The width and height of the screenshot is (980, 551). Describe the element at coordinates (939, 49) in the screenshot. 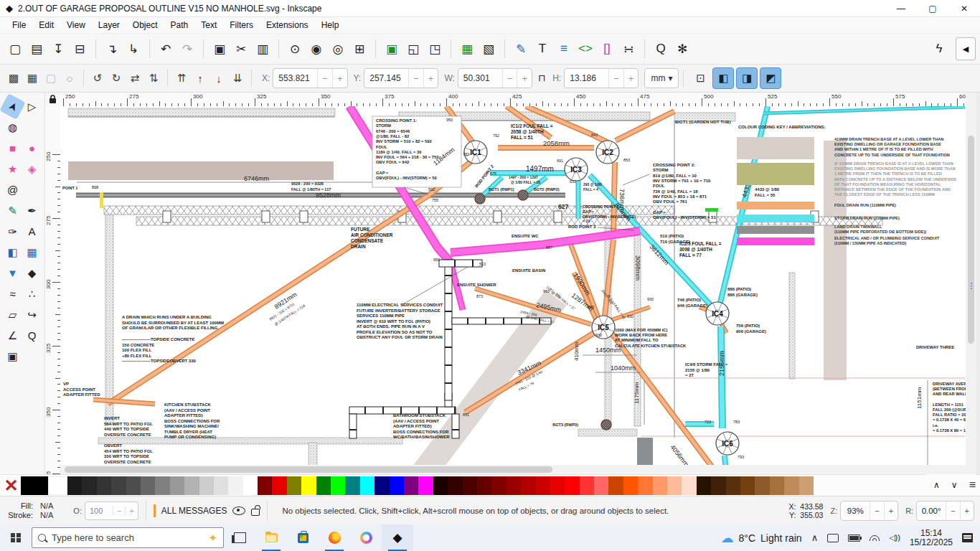

I see `snap-toggle-icon: ϟ` at that location.